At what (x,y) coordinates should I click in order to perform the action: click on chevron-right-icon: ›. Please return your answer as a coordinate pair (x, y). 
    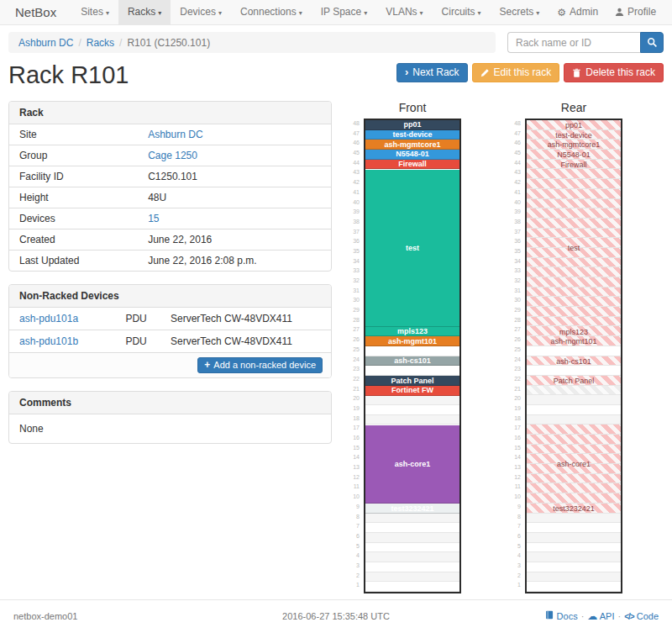
    Looking at the image, I should click on (407, 72).